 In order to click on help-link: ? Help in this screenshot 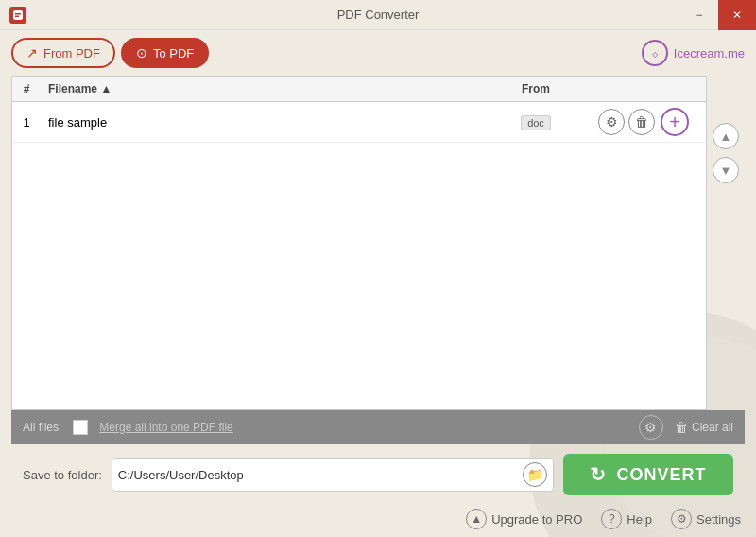, I will do `click(627, 519)`.